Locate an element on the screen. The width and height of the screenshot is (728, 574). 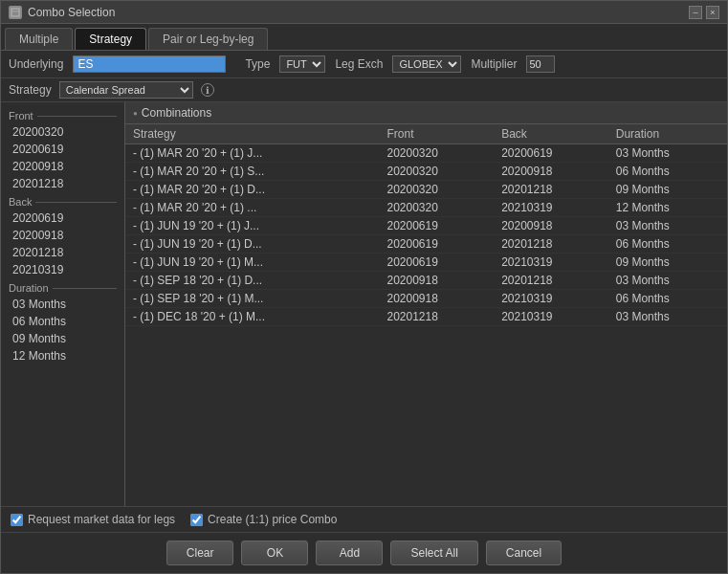
tab-multiple: Multiple is located at coordinates (38, 38).